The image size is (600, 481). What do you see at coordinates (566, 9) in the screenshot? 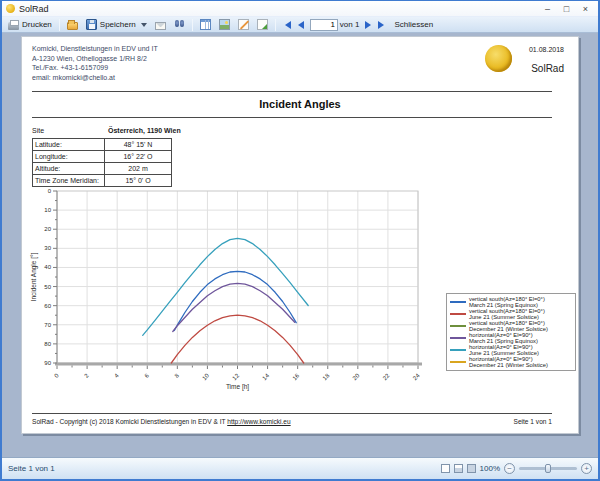
I see `maximize-button: □` at bounding box center [566, 9].